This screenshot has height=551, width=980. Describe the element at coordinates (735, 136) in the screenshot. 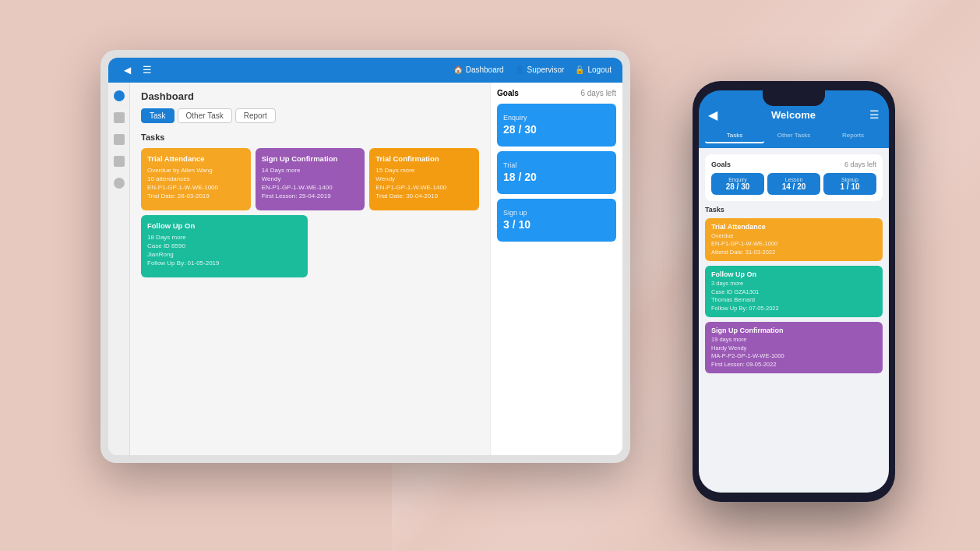

I see `phone-tab-tasks: Tasks` at that location.